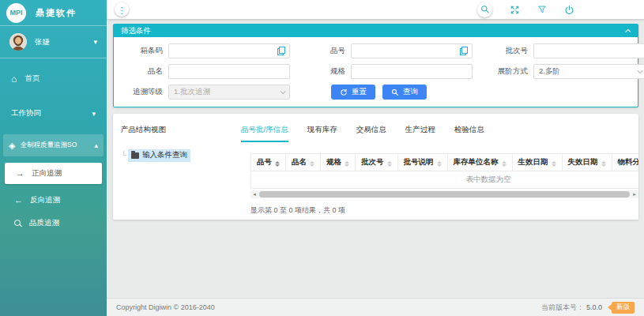 The image size is (644, 316). Describe the element at coordinates (594, 307) in the screenshot. I see `version-number: 5.0.0` at that location.